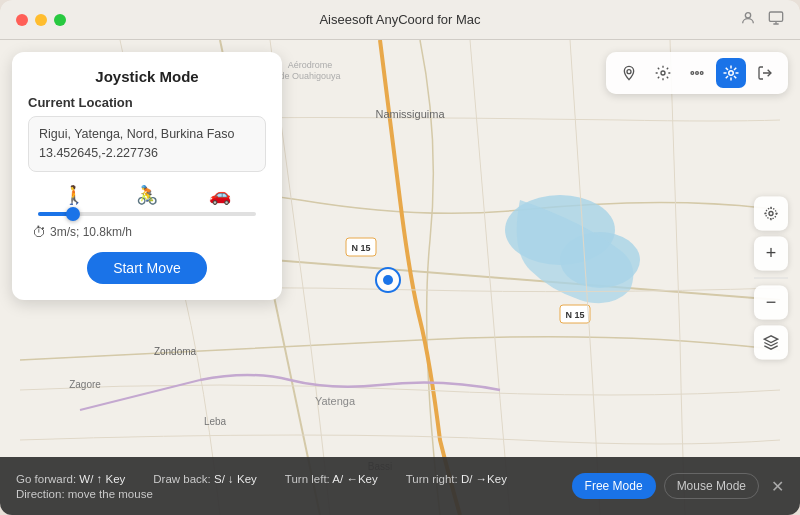 This screenshot has width=800, height=515. What do you see at coordinates (85, 384) in the screenshot?
I see `svg-text: Zagore` at bounding box center [85, 384].